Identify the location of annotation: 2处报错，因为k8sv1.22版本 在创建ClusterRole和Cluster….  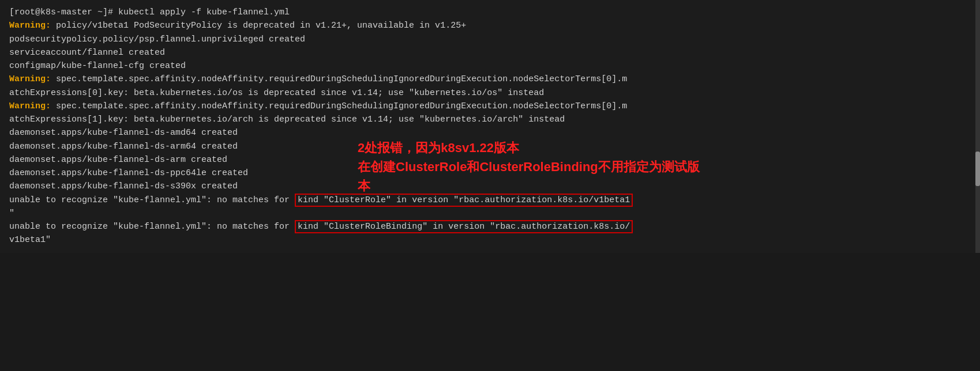
(528, 167).